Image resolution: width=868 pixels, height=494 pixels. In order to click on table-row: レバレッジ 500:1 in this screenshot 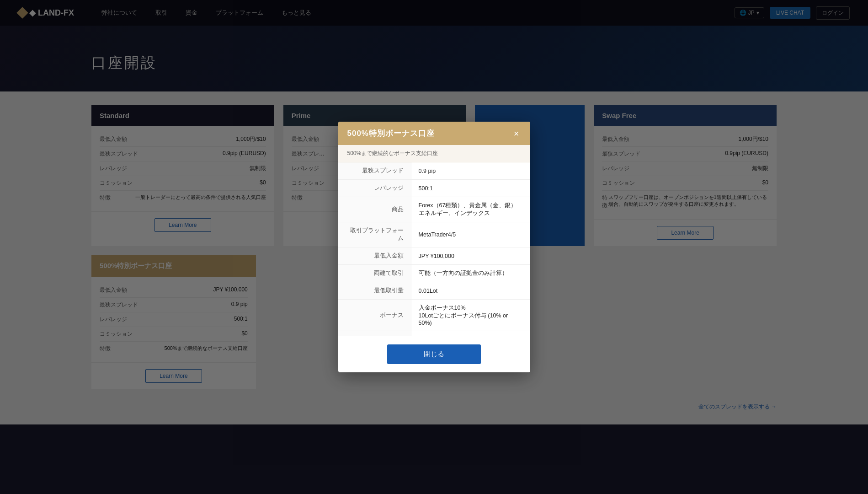, I will do `click(434, 188)`.